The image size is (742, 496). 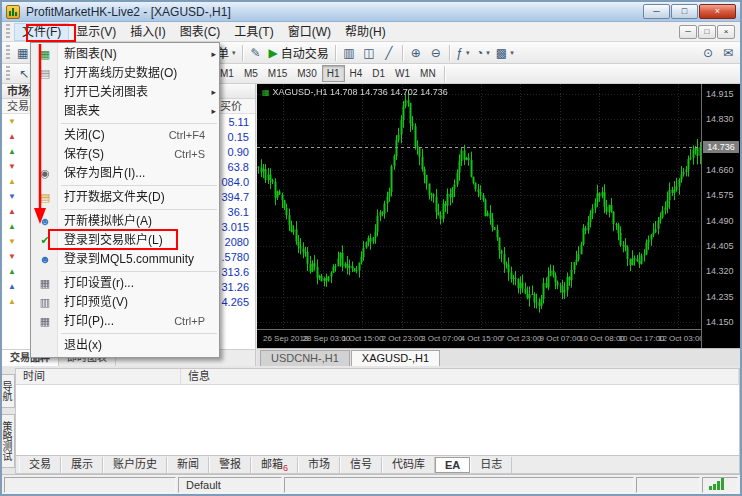 I want to click on terminal-tab-信号: 信号, so click(x=361, y=465).